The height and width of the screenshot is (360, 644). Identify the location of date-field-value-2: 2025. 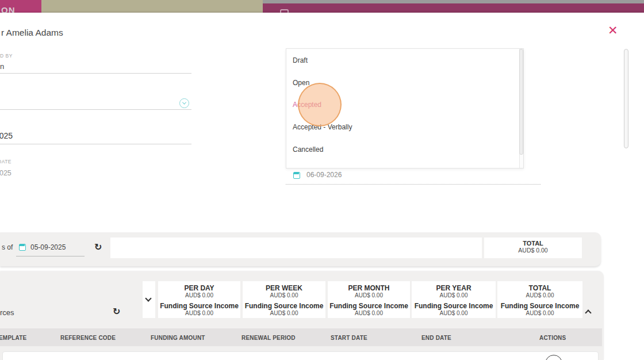
(6, 173).